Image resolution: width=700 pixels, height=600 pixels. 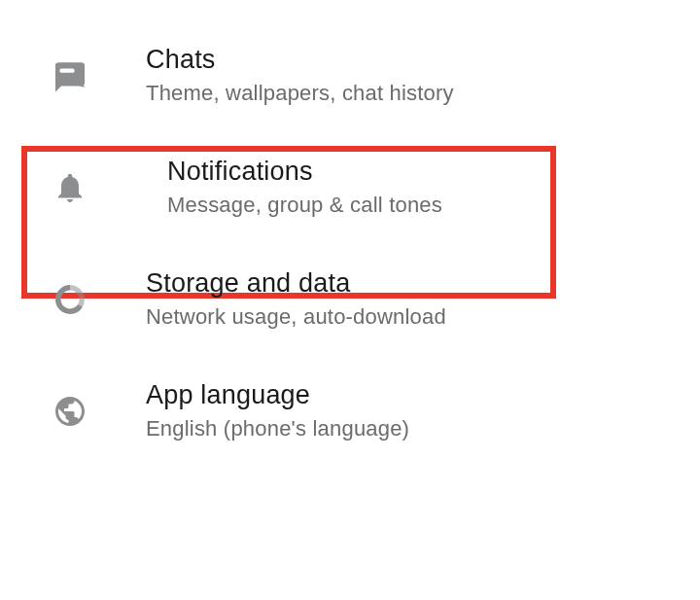 What do you see at coordinates (73, 411) in the screenshot?
I see `globe-icon` at bounding box center [73, 411].